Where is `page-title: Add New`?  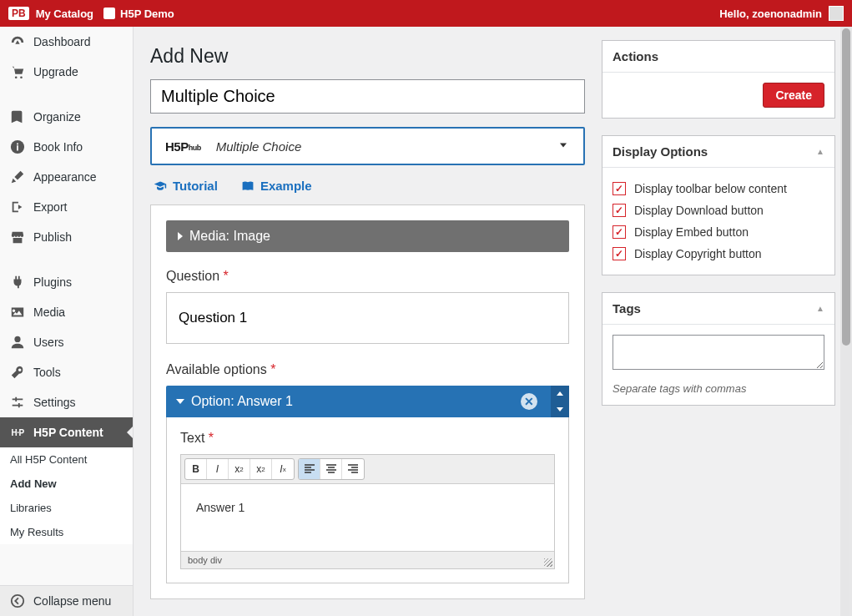 page-title: Add New is located at coordinates (367, 57).